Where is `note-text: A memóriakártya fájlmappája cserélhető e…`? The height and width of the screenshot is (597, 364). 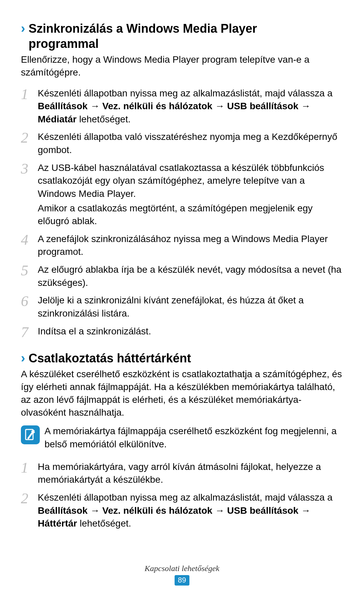
note-text: A memóriakártya fájlmappája cserélhető e… is located at coordinates (194, 438).